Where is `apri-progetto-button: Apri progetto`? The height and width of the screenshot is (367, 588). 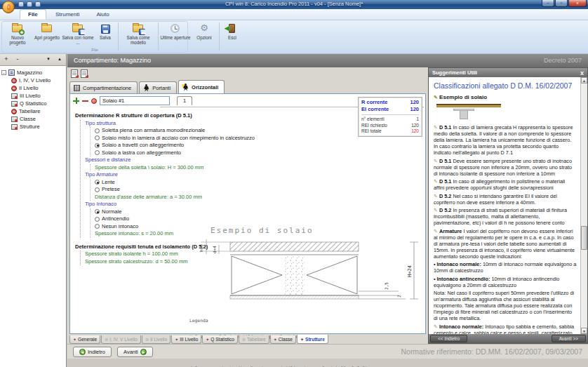 apri-progetto-button: Apri progetto is located at coordinates (47, 31).